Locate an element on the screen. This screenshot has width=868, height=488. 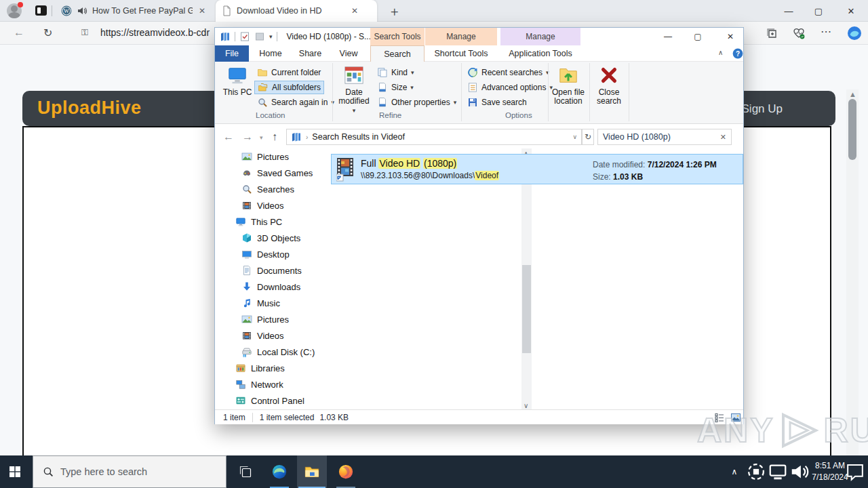
start-button is located at coordinates (15, 472).